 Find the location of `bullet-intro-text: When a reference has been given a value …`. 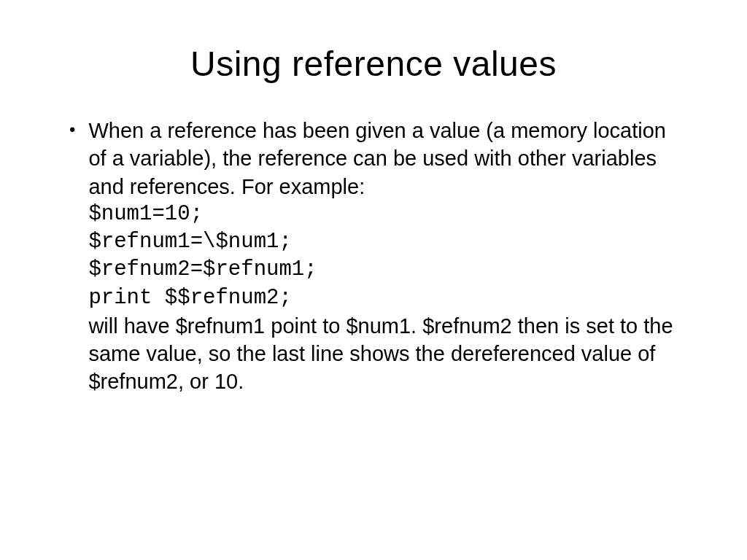

bullet-intro-text: When a reference has been given a value … is located at coordinates (385, 159).